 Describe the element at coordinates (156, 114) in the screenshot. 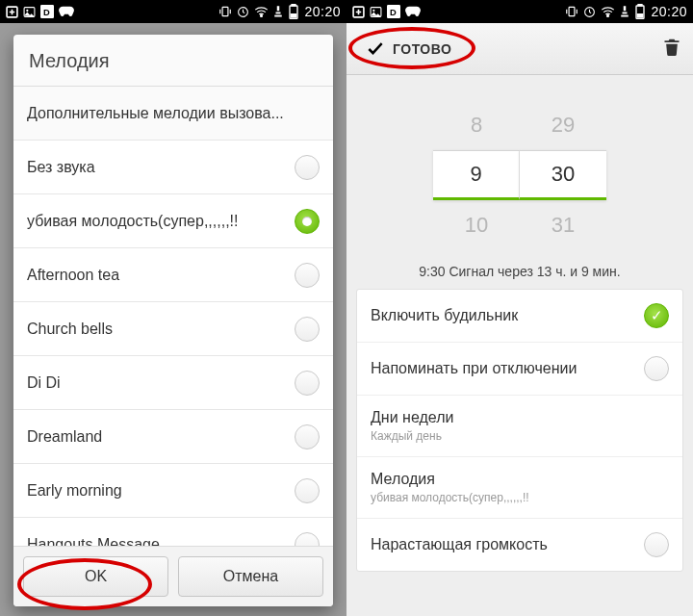

I see `ringtone-label: Дополнительные мелодии вызова...` at that location.